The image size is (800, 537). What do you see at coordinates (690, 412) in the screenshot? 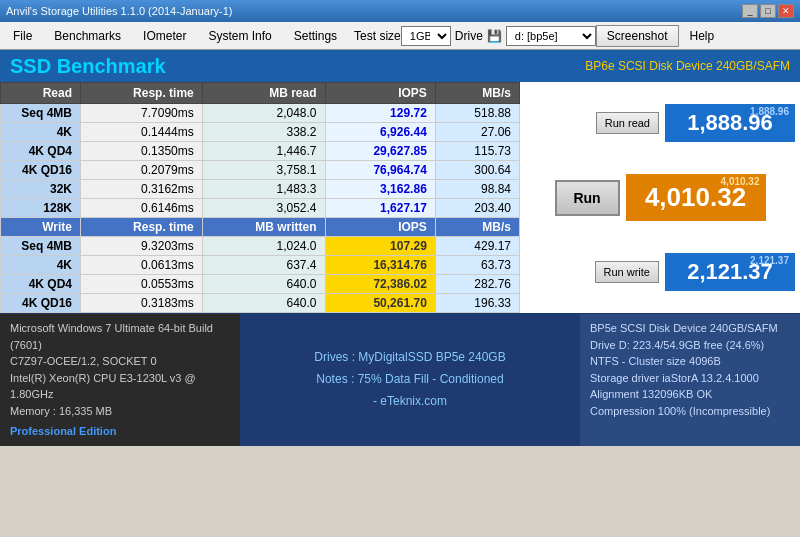
I see `info-right-line: Compression 100% (Incompressible)` at bounding box center [690, 412].